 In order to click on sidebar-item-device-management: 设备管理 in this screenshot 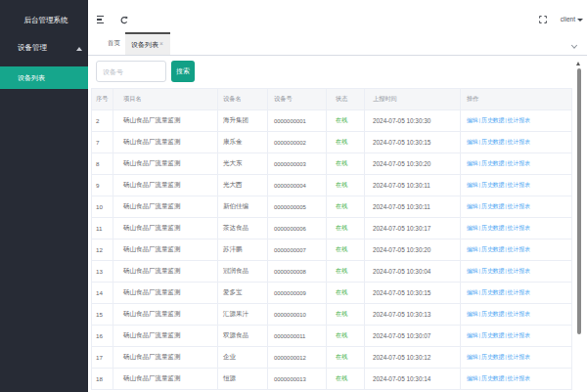, I will do `click(44, 49)`.